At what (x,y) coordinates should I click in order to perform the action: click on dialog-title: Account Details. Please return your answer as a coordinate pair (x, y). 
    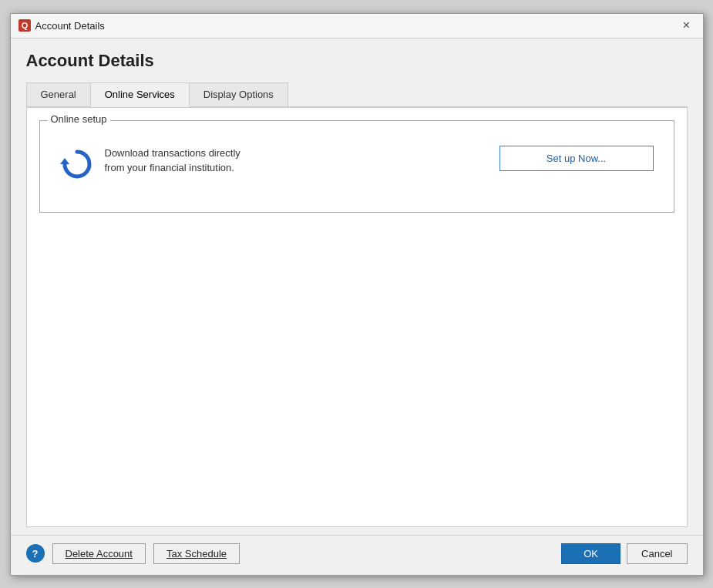
    Looking at the image, I should click on (357, 61).